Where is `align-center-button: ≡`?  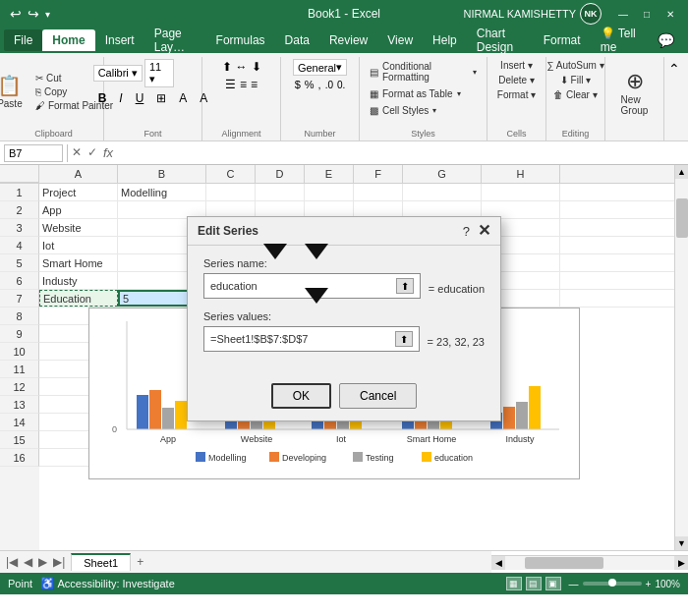 align-center-button: ≡ is located at coordinates (244, 84).